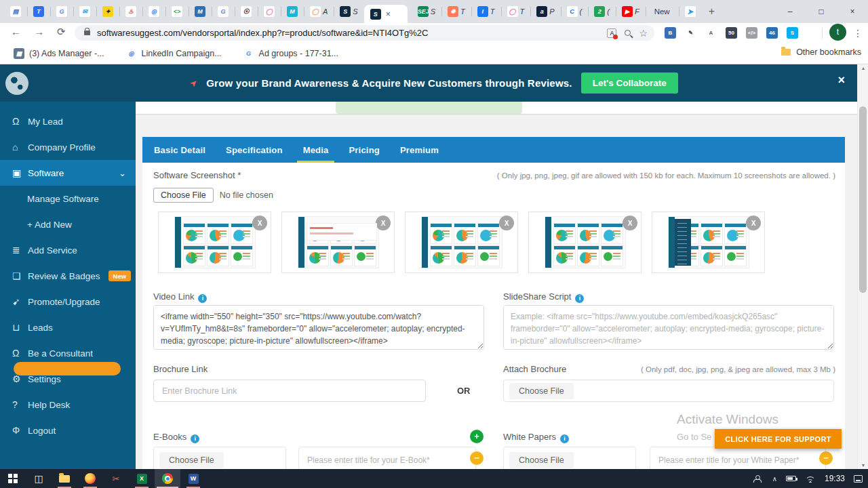 The height and width of the screenshot is (488, 868). Describe the element at coordinates (349, 12) in the screenshot. I see `browser-tab: SS` at that location.